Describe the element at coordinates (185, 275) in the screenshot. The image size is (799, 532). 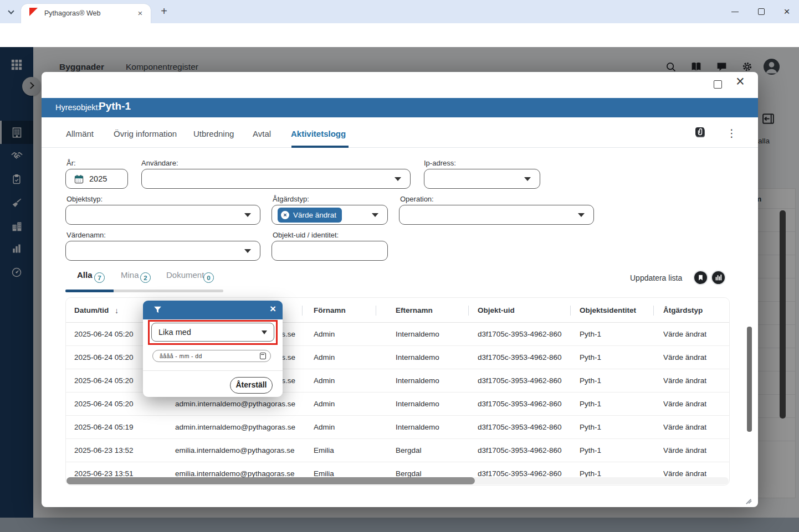
I see `list-tab-dokument: Dokument` at that location.